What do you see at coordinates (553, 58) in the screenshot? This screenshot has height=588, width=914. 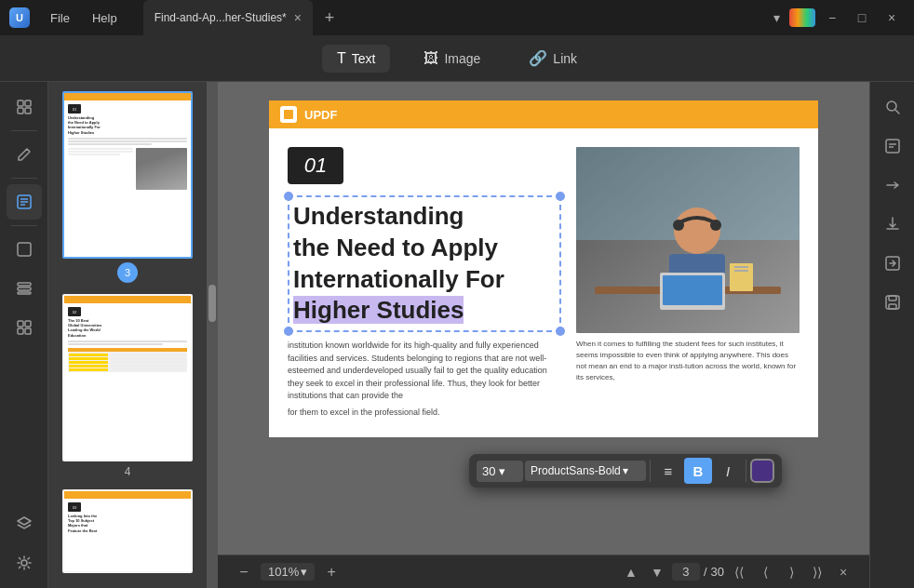 I see `link-tool-btn: 🔗 Link` at bounding box center [553, 58].